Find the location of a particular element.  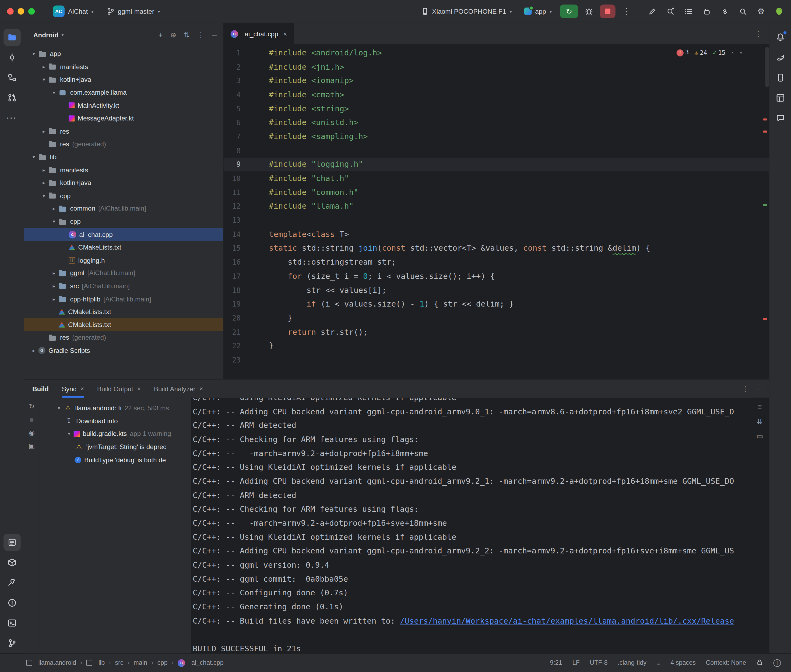

branch-selector: ggml-master ▾ is located at coordinates (133, 11).